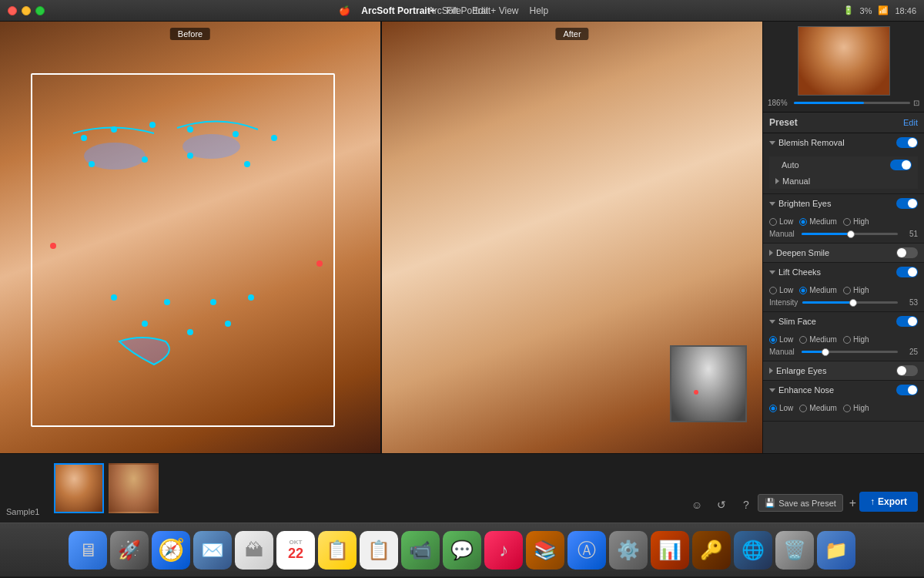 The height and width of the screenshot is (578, 924). What do you see at coordinates (88, 550) in the screenshot?
I see `dock-finder-icon: 🖥` at bounding box center [88, 550].